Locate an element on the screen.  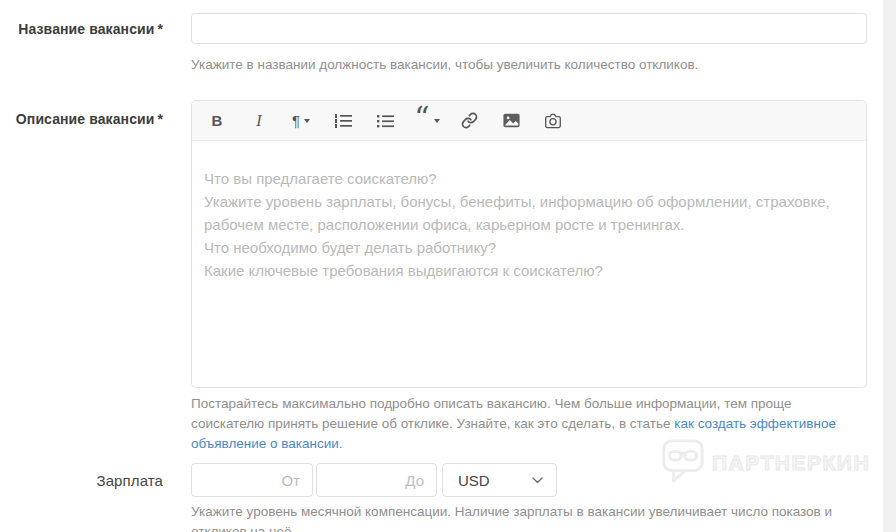
vacancy-description-label: Описание вакансии* is located at coordinates (82, 119).